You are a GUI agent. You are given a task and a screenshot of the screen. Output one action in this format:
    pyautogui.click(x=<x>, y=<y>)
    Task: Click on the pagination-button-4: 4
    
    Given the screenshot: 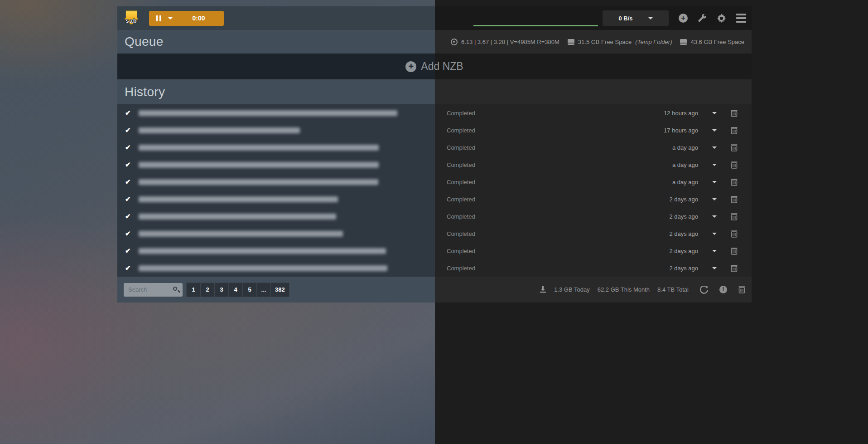 What is the action you would take?
    pyautogui.click(x=236, y=290)
    